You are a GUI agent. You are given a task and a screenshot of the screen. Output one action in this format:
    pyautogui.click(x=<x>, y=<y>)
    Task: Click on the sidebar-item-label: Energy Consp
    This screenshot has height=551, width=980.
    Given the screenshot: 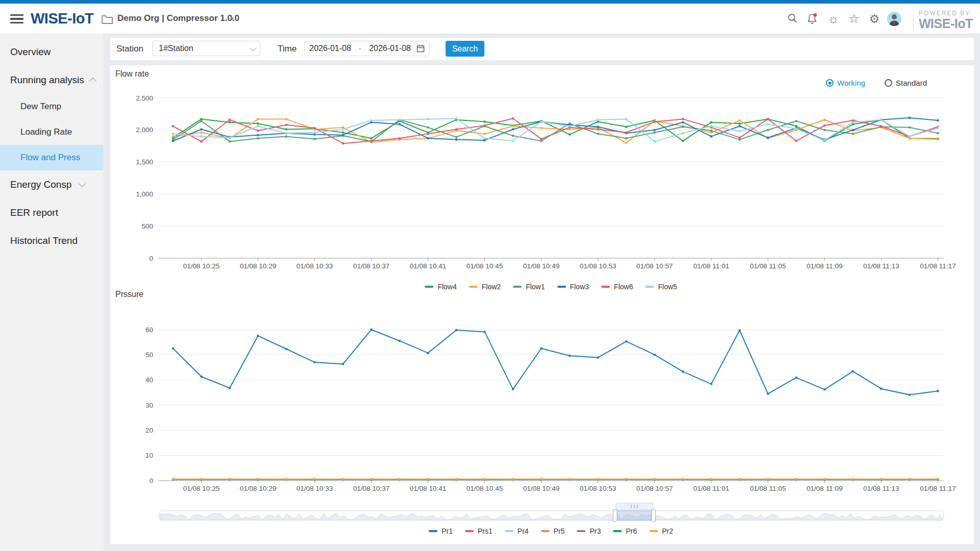 What is the action you would take?
    pyautogui.click(x=41, y=185)
    